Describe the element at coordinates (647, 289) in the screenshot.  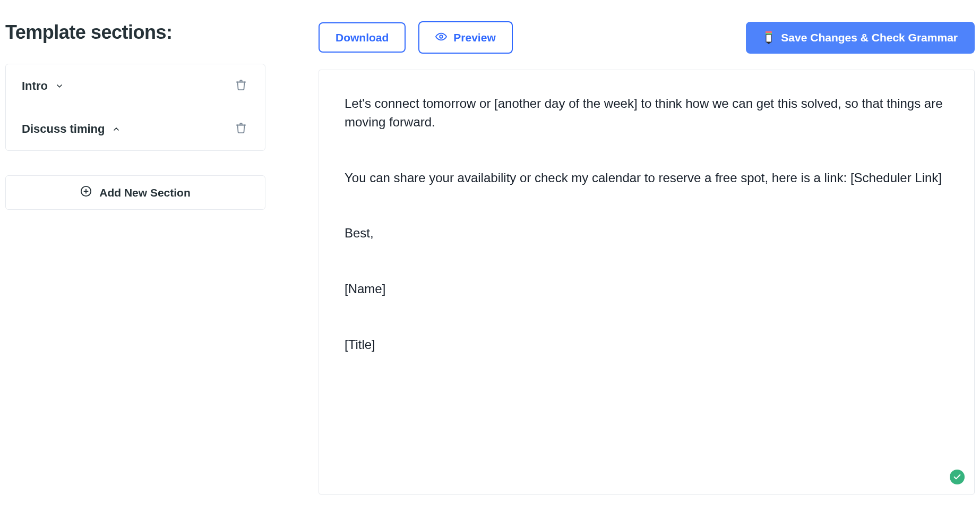
I see `editor-paragraph: [Name]` at that location.